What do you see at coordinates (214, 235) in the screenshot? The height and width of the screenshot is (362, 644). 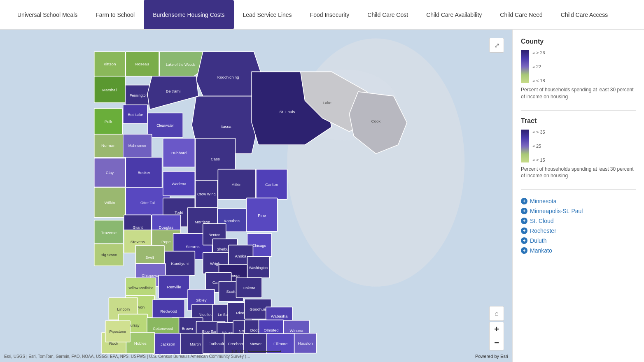 I see `svg-text: Benton` at bounding box center [214, 235].